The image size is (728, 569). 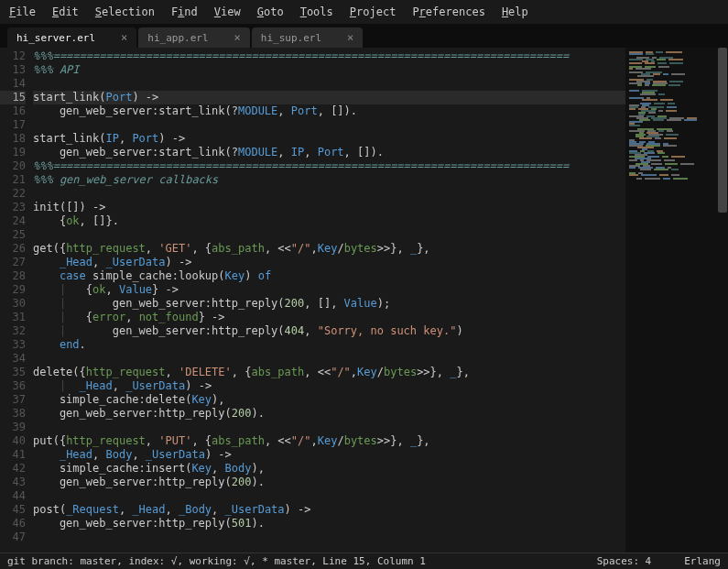 What do you see at coordinates (13, 152) in the screenshot?
I see `line-number: 19` at bounding box center [13, 152].